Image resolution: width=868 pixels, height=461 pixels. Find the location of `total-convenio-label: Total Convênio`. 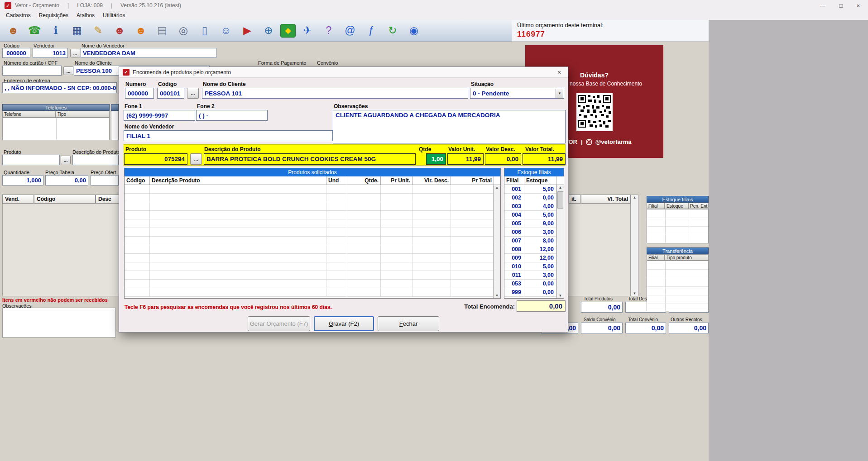

total-convenio-label: Total Convênio is located at coordinates (643, 319).